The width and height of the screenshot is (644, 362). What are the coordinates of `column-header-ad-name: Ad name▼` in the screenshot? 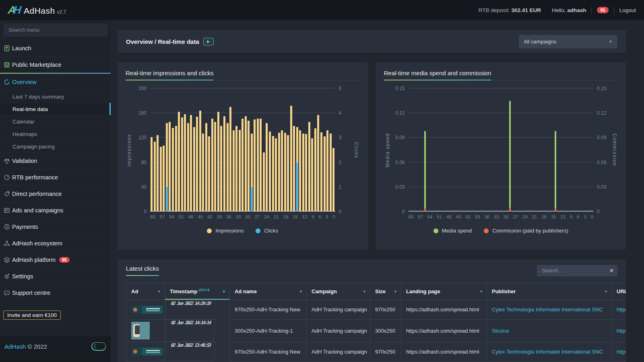 It's located at (268, 292).